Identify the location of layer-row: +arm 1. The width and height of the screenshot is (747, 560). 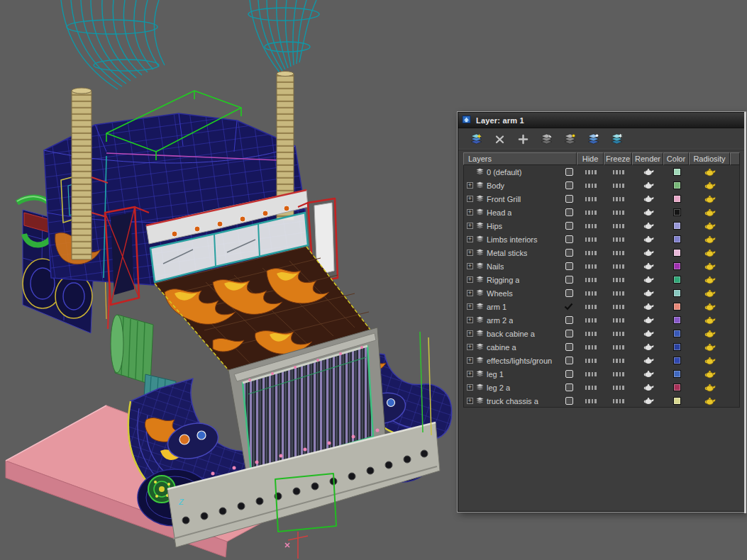
(602, 306).